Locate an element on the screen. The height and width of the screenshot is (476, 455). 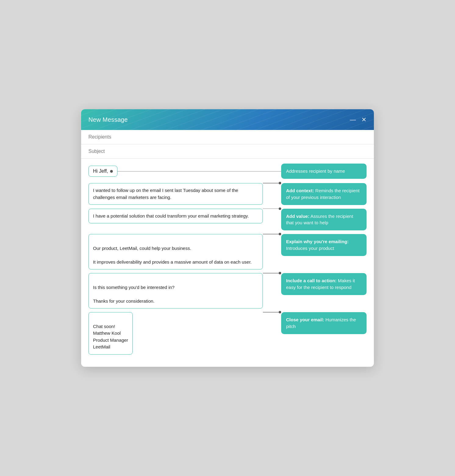
close-bold: Close your email: is located at coordinates (305, 320).